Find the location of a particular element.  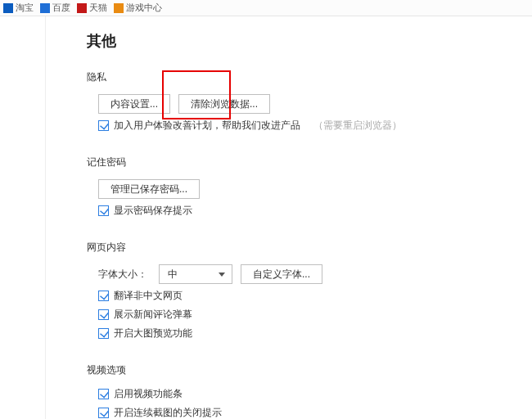

content-settings-button: 内容设置... is located at coordinates (134, 104).